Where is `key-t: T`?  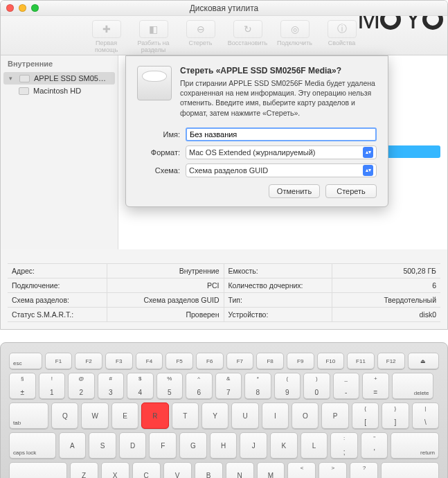 key-t: T is located at coordinates (186, 416).